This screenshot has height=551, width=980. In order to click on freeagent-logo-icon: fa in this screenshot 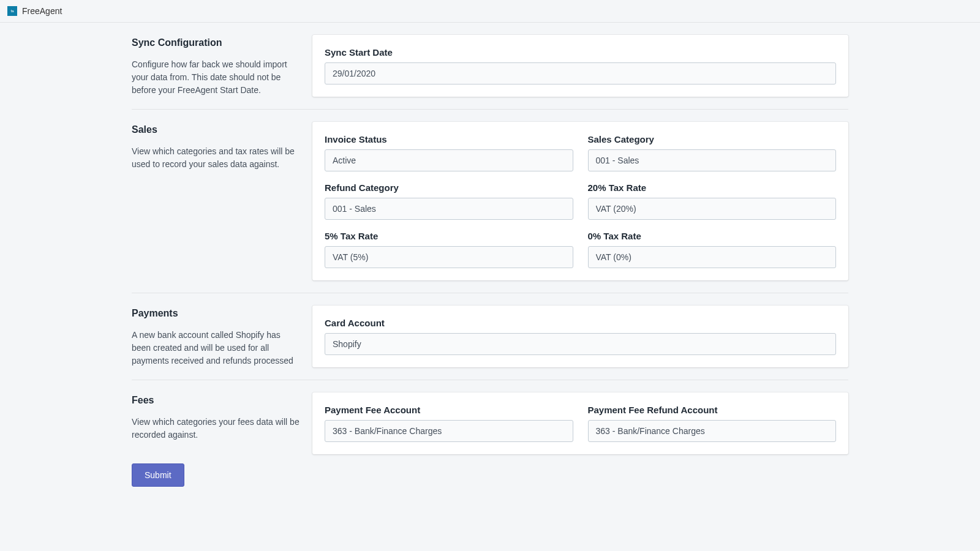, I will do `click(12, 11)`.